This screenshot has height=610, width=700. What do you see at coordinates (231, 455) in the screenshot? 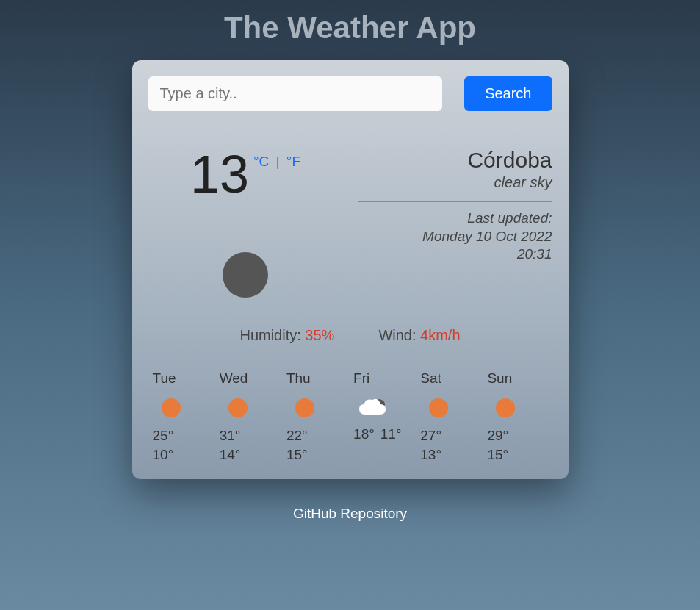
I see `forecast-low: 14°` at bounding box center [231, 455].